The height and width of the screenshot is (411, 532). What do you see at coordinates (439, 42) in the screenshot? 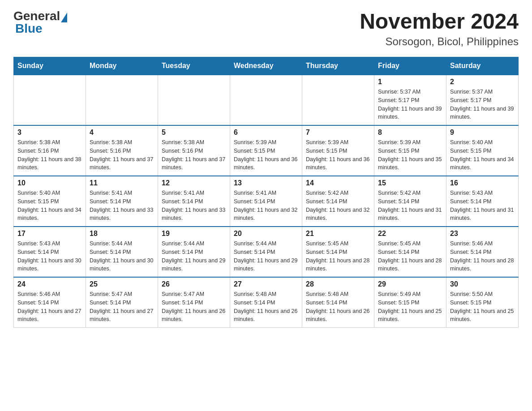
I see `calendar-subtitle: Sorsogon, Bicol, Philippines` at bounding box center [439, 42].